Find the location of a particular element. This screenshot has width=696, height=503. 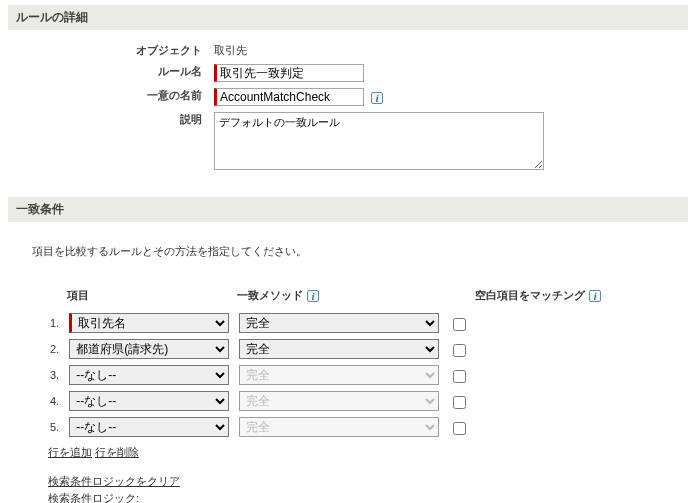

description-textarea: デフォルトの一致ルール is located at coordinates (379, 141).